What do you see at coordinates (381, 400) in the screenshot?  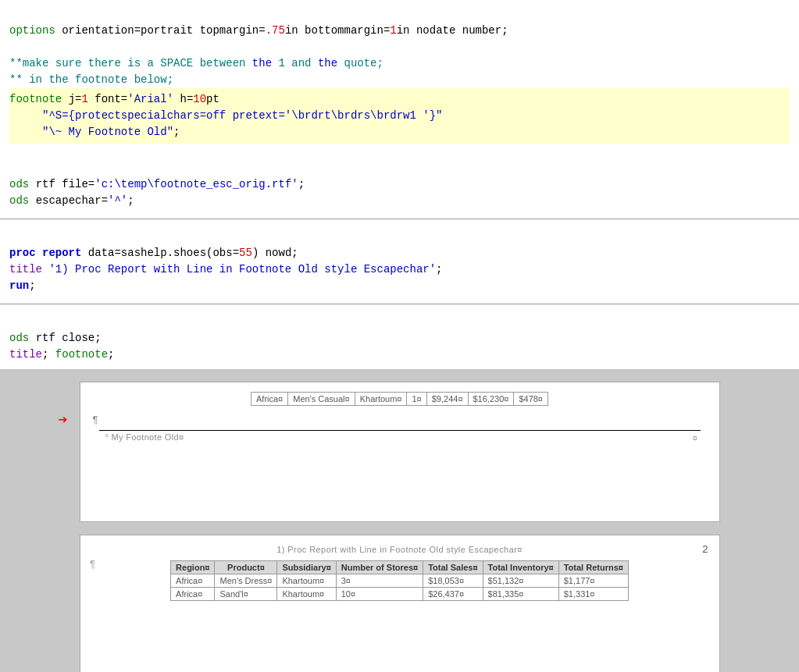 I see `cell-subsidiary: Khartoum¤` at bounding box center [381, 400].